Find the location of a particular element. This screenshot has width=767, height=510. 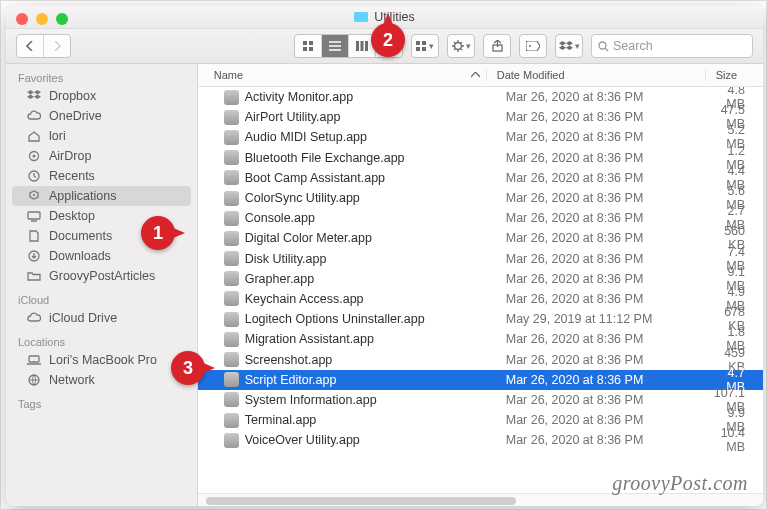

sidebar-item-applications: Applications is located at coordinates (102, 196).